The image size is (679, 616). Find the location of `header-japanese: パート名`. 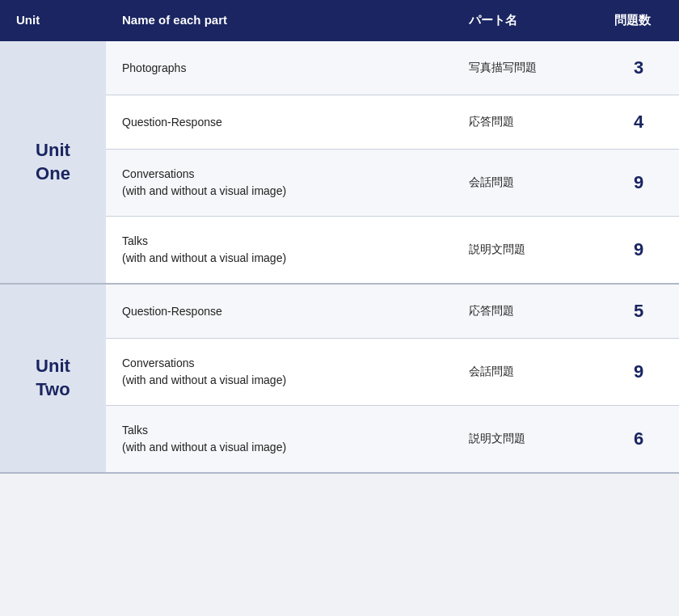

header-japanese: パート名 is located at coordinates (525, 21).